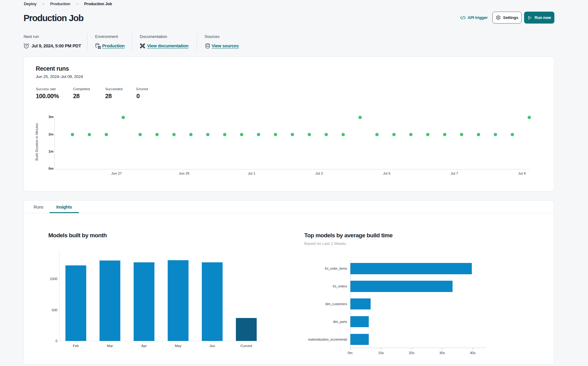 Image resolution: width=588 pixels, height=366 pixels. What do you see at coordinates (212, 346) in the screenshot?
I see `svg-text: Jun` at bounding box center [212, 346].